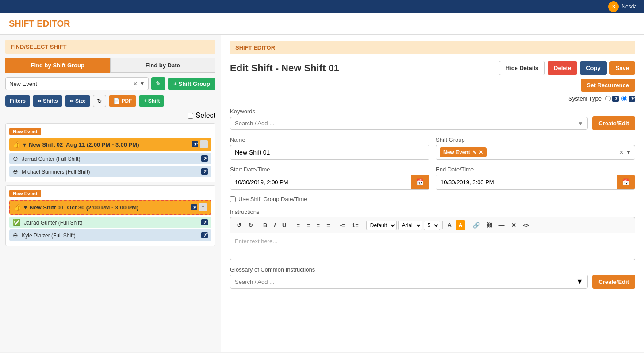 The image size is (644, 353). What do you see at coordinates (409, 123) in the screenshot?
I see `keywords-search-box: ▼` at bounding box center [409, 123].